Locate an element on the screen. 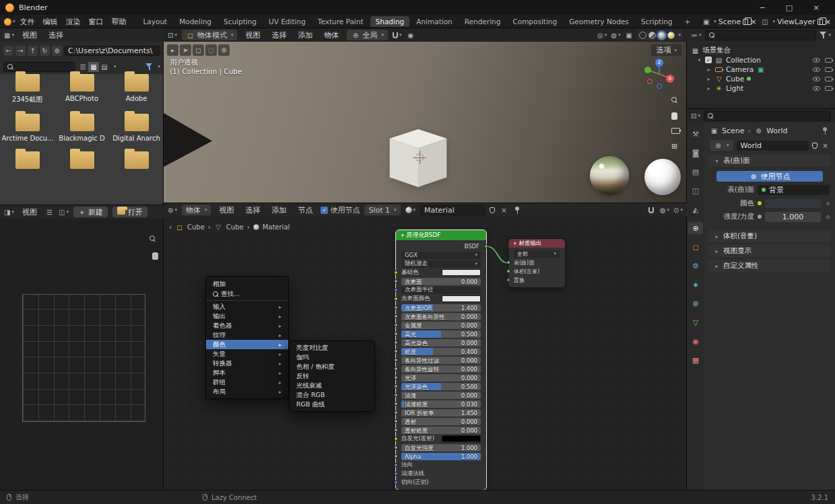 This screenshot has height=504, width=835. use-nodes-button: ⊛使用节点 is located at coordinates (770, 176).